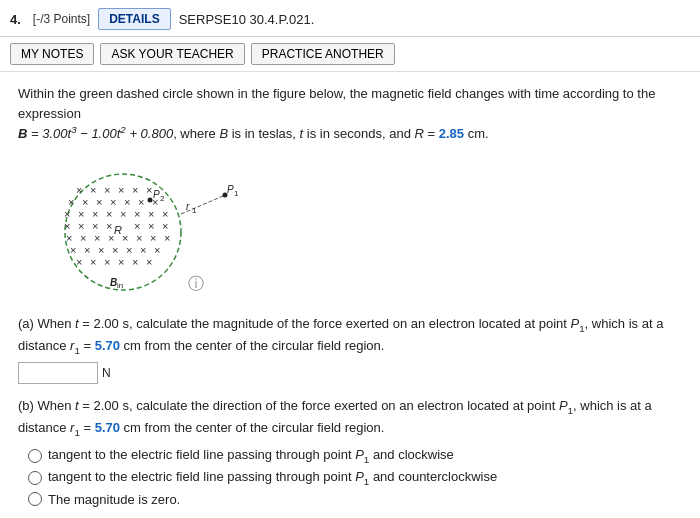 The height and width of the screenshot is (518, 700). I want to click on intro-text: Within the green dashed circle shown in …, so click(336, 104).